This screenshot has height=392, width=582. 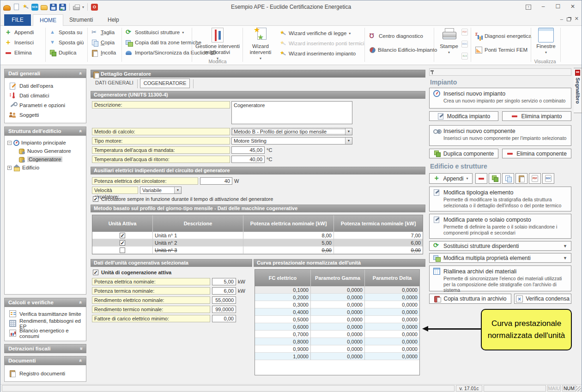 I want to click on esporta-pdf-button: PDF, so click(x=535, y=178).